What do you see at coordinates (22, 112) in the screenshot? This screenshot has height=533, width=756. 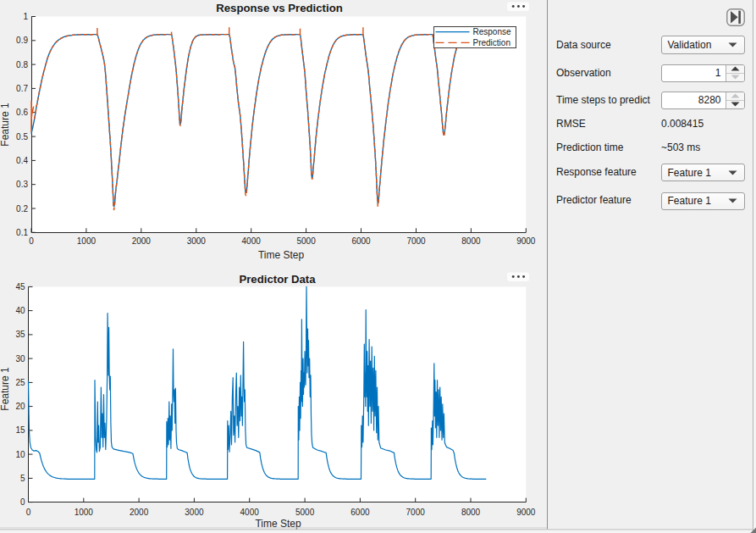 I see `svg-text: 0.6` at bounding box center [22, 112].